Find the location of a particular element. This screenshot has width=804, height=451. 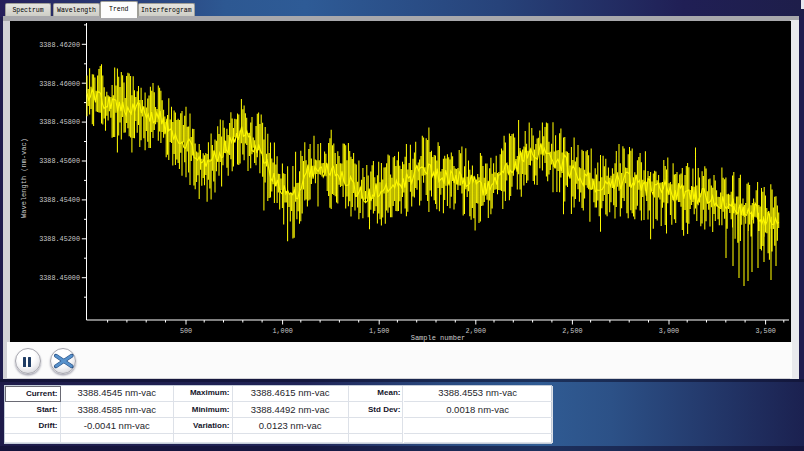

svg-text: 1,500 is located at coordinates (379, 331).